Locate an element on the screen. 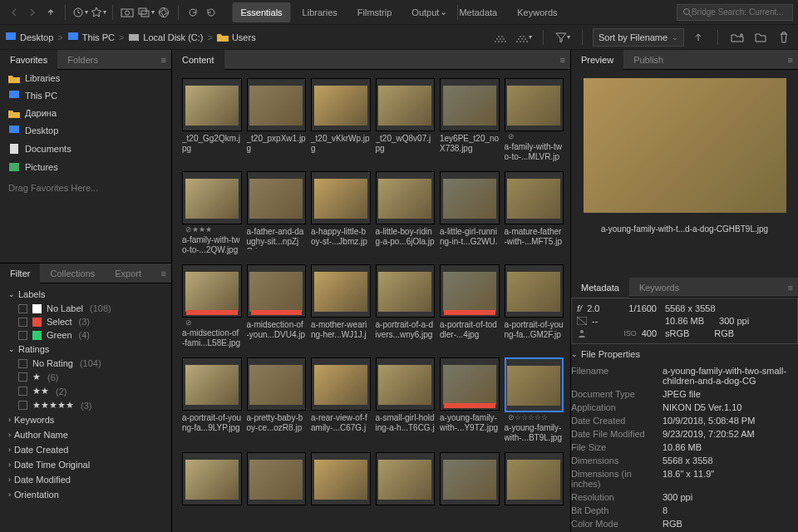 The height and width of the screenshot is (532, 798). favorites-button: ▾ is located at coordinates (98, 12).